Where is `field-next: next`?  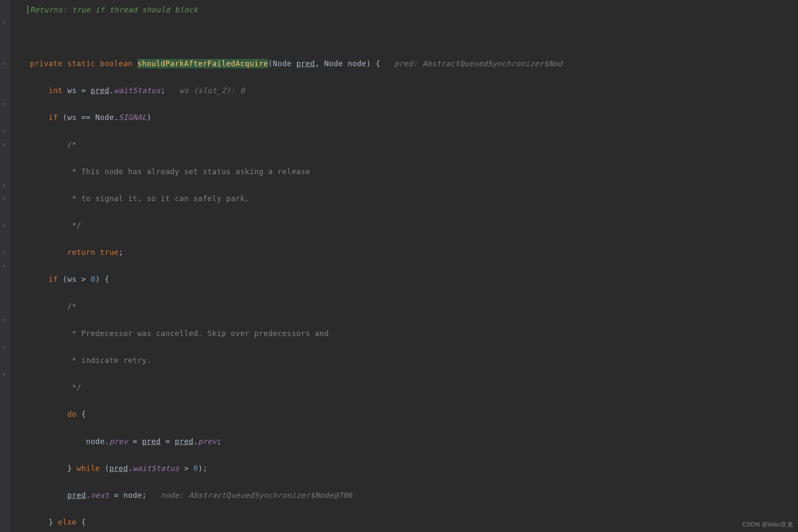
field-next: next is located at coordinates (100, 495).